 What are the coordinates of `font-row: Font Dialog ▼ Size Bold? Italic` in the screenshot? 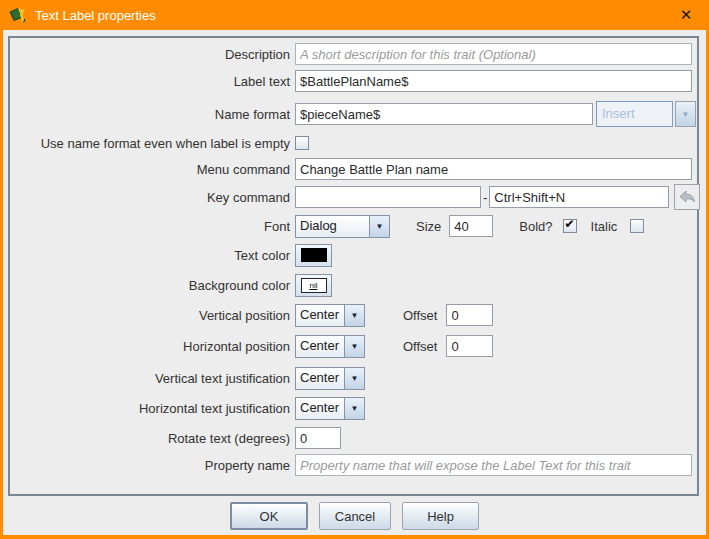 It's located at (328, 226).